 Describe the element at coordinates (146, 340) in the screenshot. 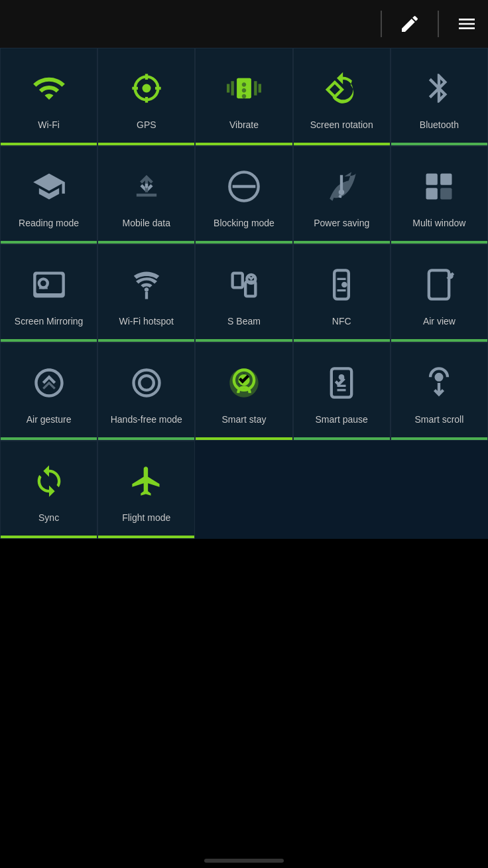

I see `wifi-hotspot-indicator-bar` at that location.